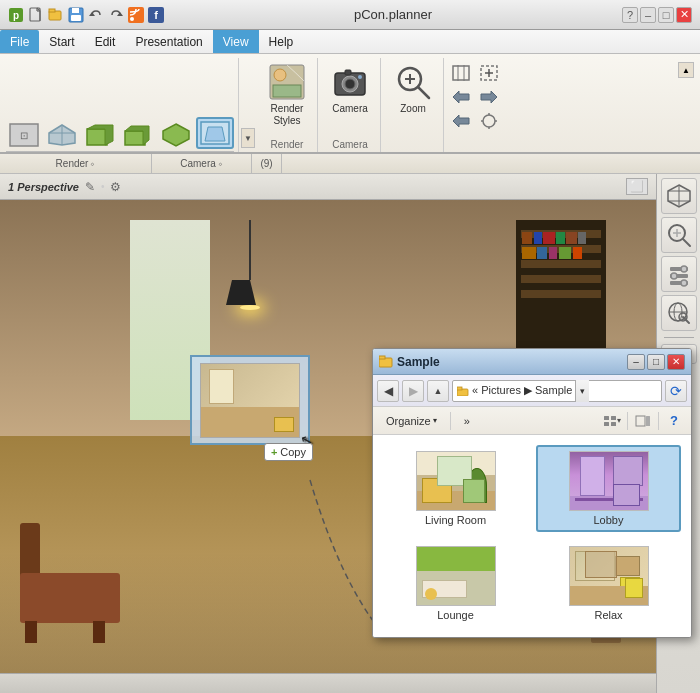 Image resolution: width=700 pixels, height=693 pixels. Describe the element at coordinates (248, 138) in the screenshot. I see `view-dropdown-btn: ▼` at that location.